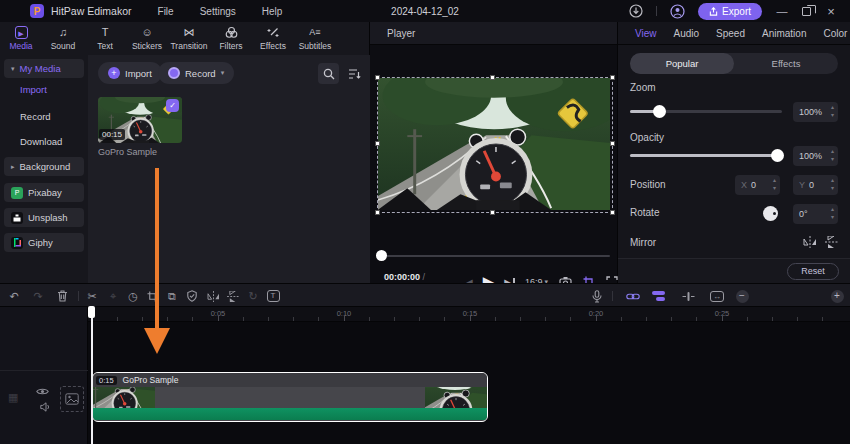 This screenshot has height=444, width=850. What do you see at coordinates (816, 214) in the screenshot?
I see `rotate-value-field: 0° ▴▾` at bounding box center [816, 214].